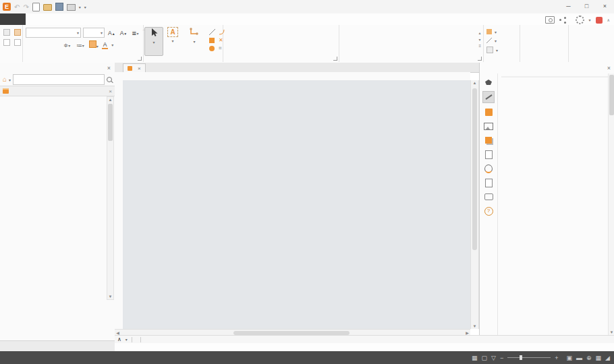  What do you see at coordinates (611, 204) in the screenshot?
I see `line-panel-scrollbar: ▼` at bounding box center [611, 204].